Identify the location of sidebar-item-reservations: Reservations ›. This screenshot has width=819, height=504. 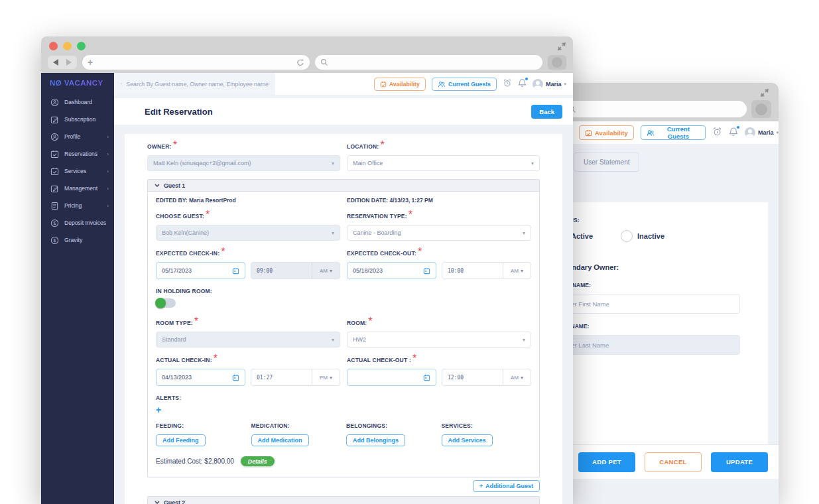
(78, 154).